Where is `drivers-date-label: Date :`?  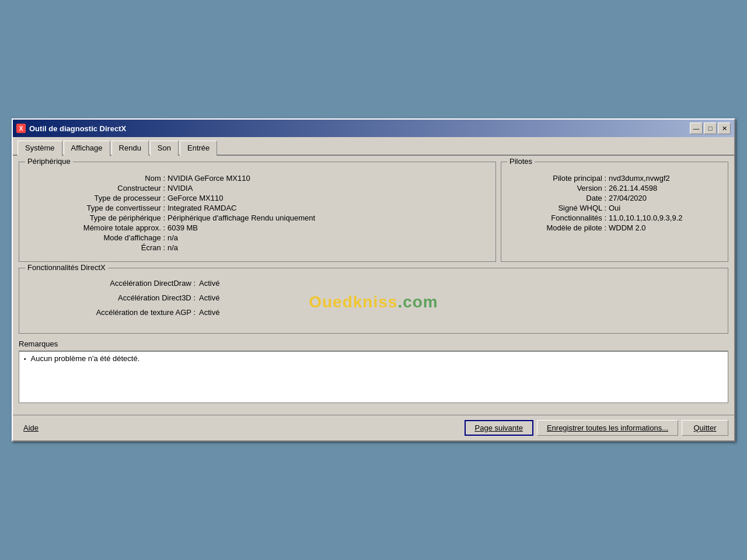 drivers-date-label: Date : is located at coordinates (559, 198).